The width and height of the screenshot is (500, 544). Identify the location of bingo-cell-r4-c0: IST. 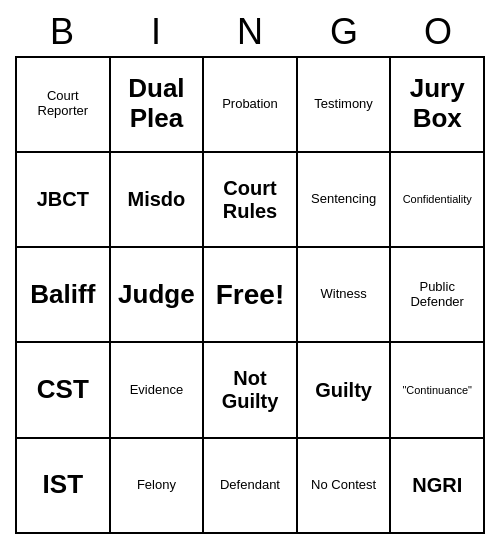
(64, 486).